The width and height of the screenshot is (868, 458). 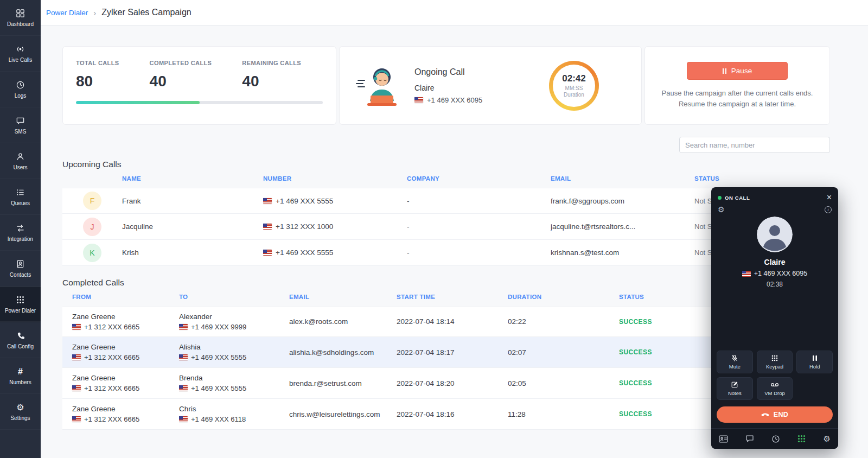 What do you see at coordinates (21, 229) in the screenshot?
I see `sidebar: Dashboard Live Calls Logs SMS Users Queu…` at bounding box center [21, 229].